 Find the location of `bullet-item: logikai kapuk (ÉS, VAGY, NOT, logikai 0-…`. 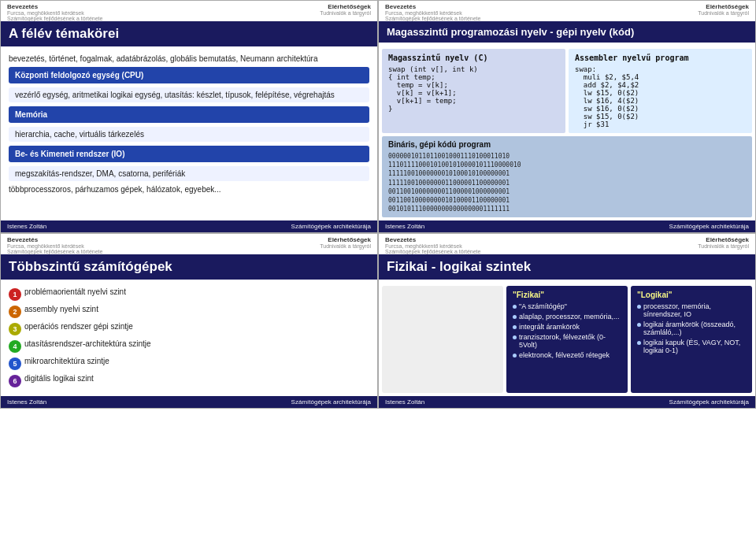

bullet-item: logikai kapuk (ÉS, VAGY, NOT, logikai 0-… is located at coordinates (691, 346).